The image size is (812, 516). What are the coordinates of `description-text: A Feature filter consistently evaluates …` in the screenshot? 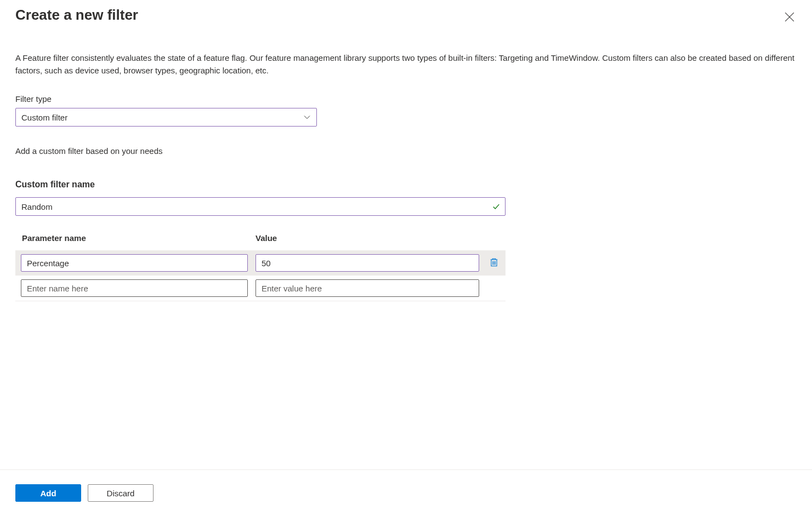 It's located at (406, 65).